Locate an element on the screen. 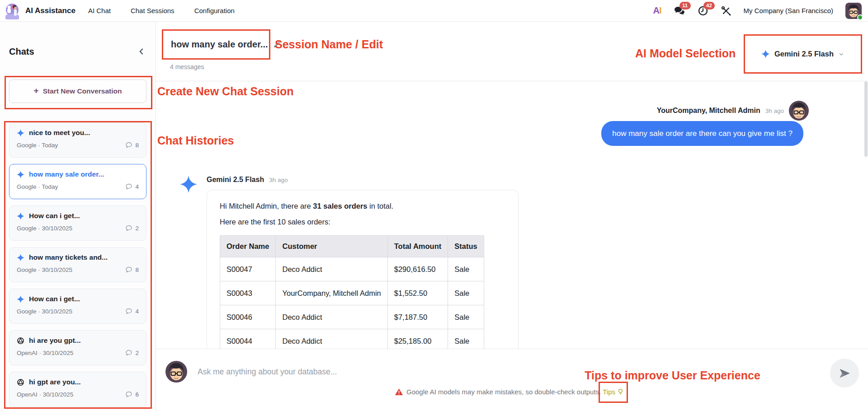 The image size is (868, 411). session-name-annotation-box: how many sale order... is located at coordinates (216, 44).